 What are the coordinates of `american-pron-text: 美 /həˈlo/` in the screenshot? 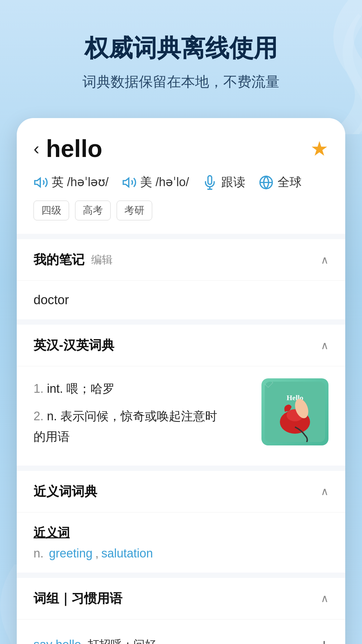 It's located at (165, 182).